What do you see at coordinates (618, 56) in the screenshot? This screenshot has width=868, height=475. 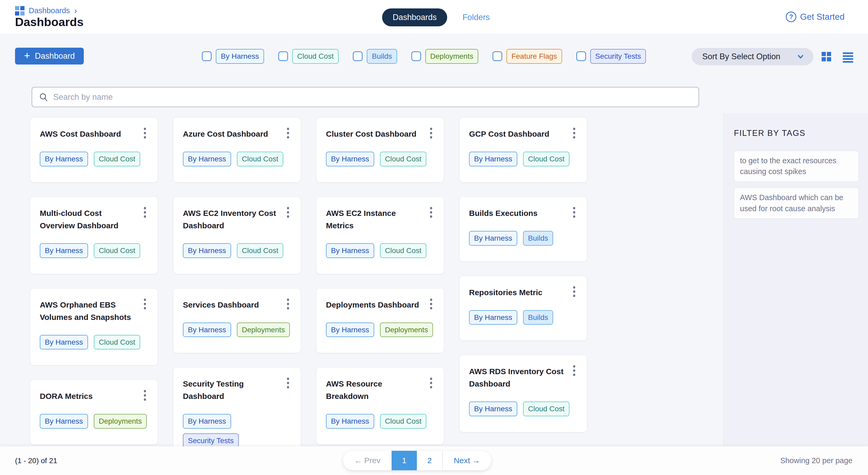 I see `security-tests-filter-tag: Security Tests` at bounding box center [618, 56].